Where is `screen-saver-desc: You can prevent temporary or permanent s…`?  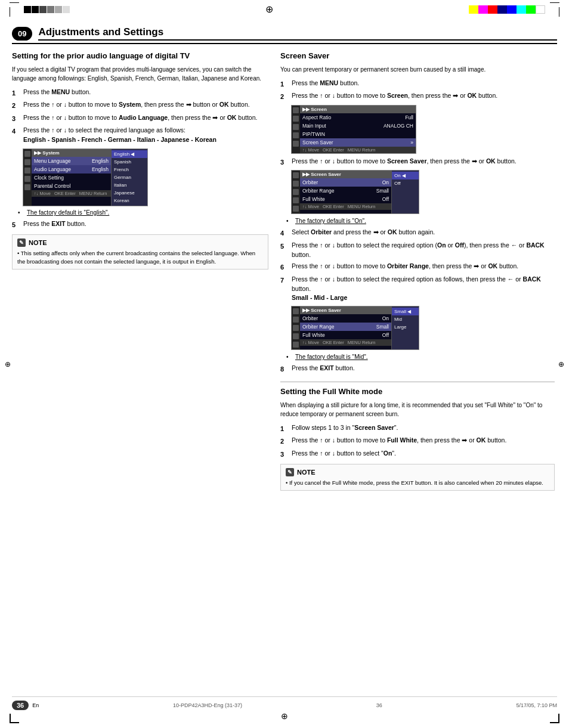 screen-saver-desc: You can prevent temporary or permanent s… is located at coordinates (418, 69).